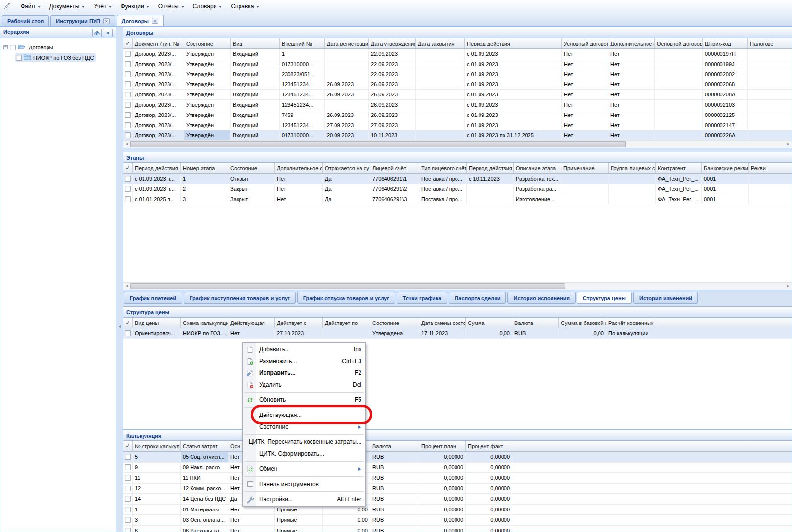 The width and height of the screenshot is (792, 532). I want to click on column-header: Сумма, so click(489, 323).